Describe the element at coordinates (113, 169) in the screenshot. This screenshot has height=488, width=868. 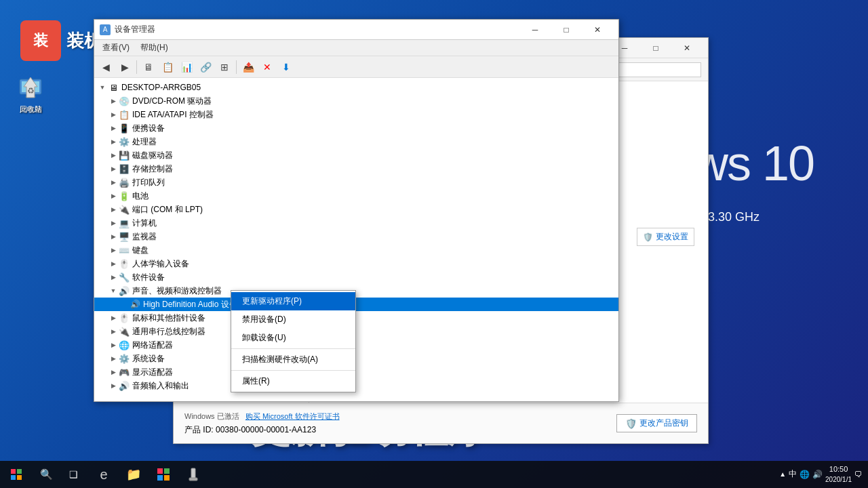
I see `storage-expand: ▶` at that location.